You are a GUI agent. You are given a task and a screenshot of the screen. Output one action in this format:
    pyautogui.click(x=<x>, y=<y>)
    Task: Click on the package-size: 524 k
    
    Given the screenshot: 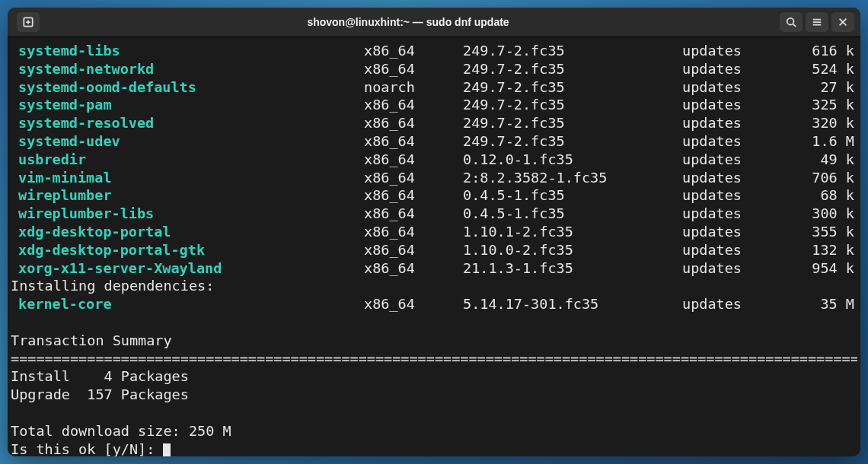 What is the action you would take?
    pyautogui.click(x=810, y=69)
    